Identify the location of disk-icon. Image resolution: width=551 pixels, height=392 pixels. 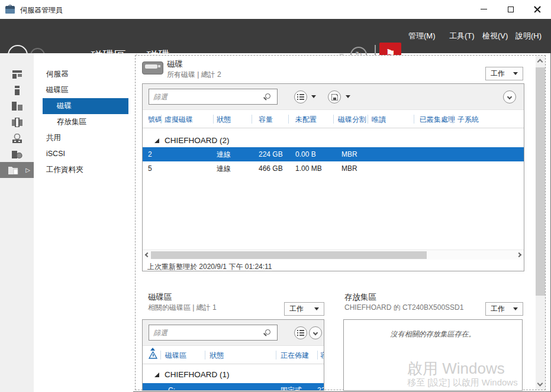
(153, 68).